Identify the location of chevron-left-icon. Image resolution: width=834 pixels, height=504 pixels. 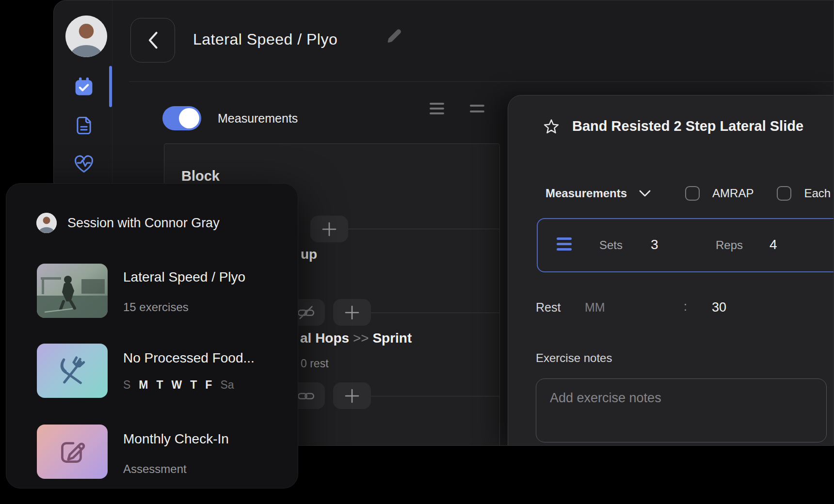
(153, 40).